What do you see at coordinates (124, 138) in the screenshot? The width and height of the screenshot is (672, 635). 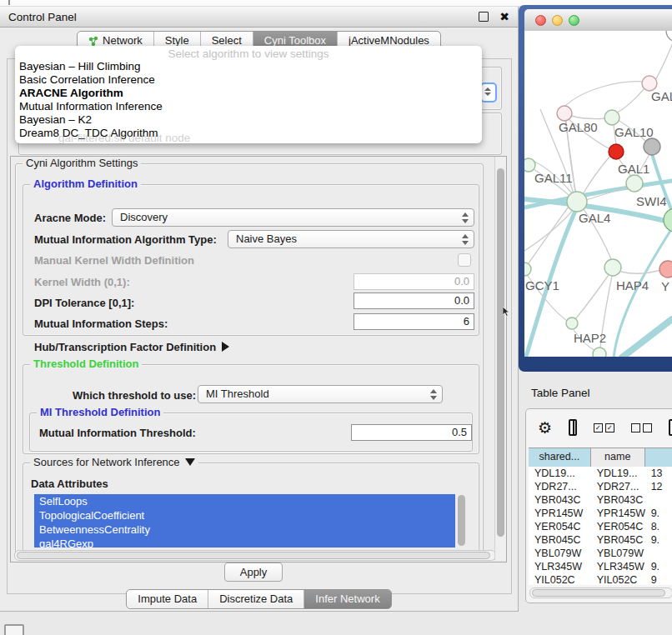 I see `network-combo-ghost-text: gal-filtered.sif default node` at bounding box center [124, 138].